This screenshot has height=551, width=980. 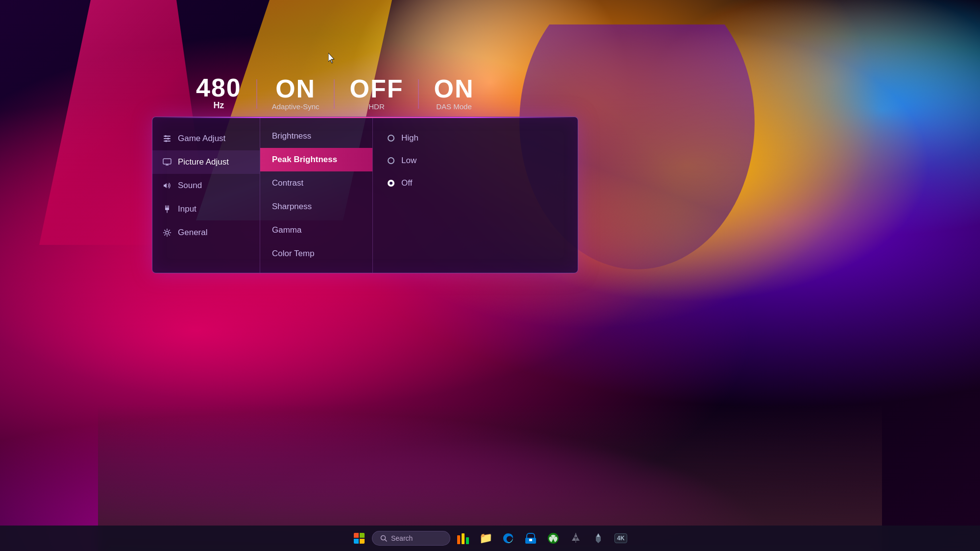 What do you see at coordinates (187, 209) in the screenshot?
I see `menu-item-input-label: Input` at bounding box center [187, 209].